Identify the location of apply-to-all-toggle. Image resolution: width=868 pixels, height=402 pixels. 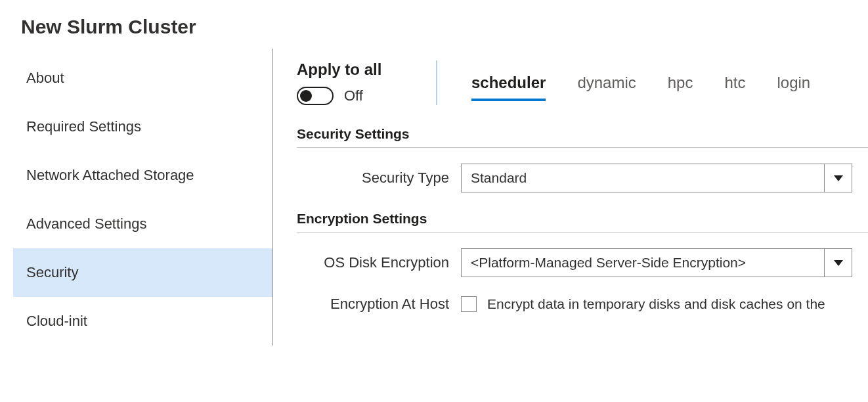
(315, 96).